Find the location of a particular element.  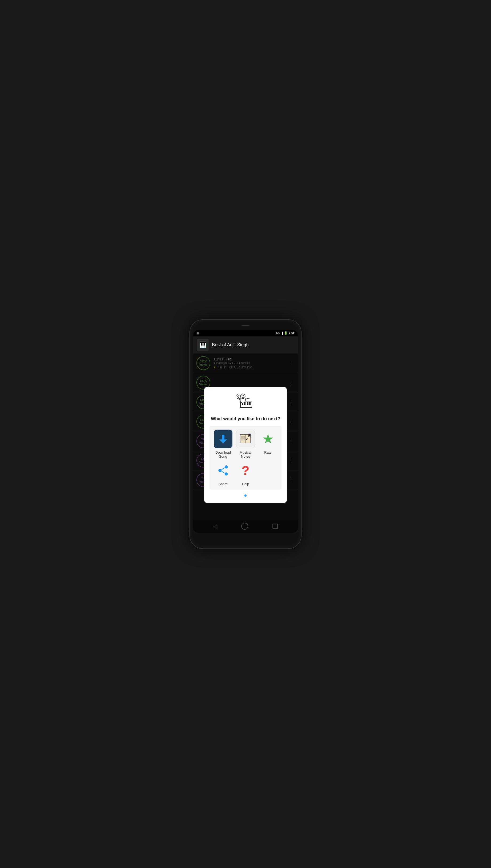

app-title: Best of Arijit Singh is located at coordinates (230, 345).